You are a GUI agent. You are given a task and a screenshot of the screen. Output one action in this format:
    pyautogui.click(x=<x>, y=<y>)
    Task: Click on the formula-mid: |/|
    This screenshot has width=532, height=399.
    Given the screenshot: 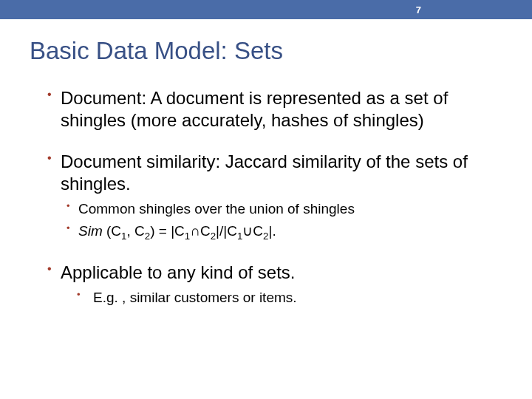 What is the action you would take?
    pyautogui.click(x=222, y=231)
    